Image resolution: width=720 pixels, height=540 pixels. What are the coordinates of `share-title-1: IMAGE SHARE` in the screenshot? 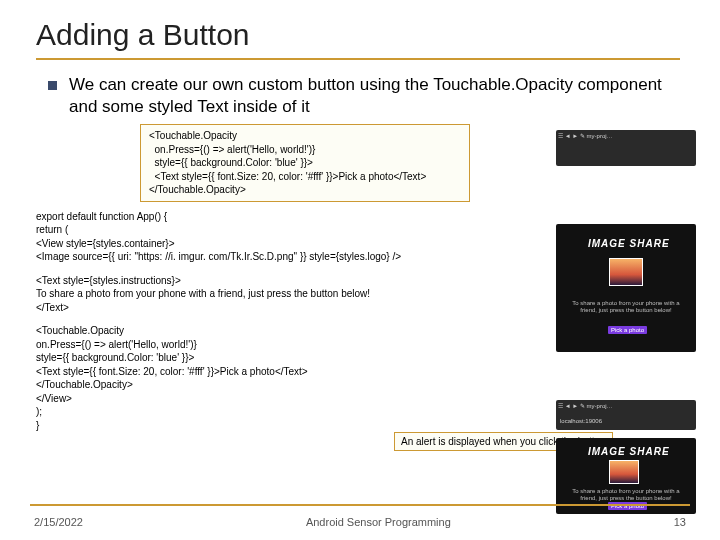 It's located at (629, 244).